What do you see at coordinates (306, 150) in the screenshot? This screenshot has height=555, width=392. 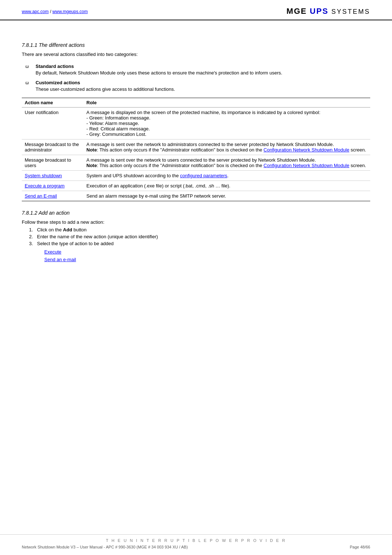 I see `config-nsm-link-1: Configuration Network Shutdown Module` at bounding box center [306, 150].